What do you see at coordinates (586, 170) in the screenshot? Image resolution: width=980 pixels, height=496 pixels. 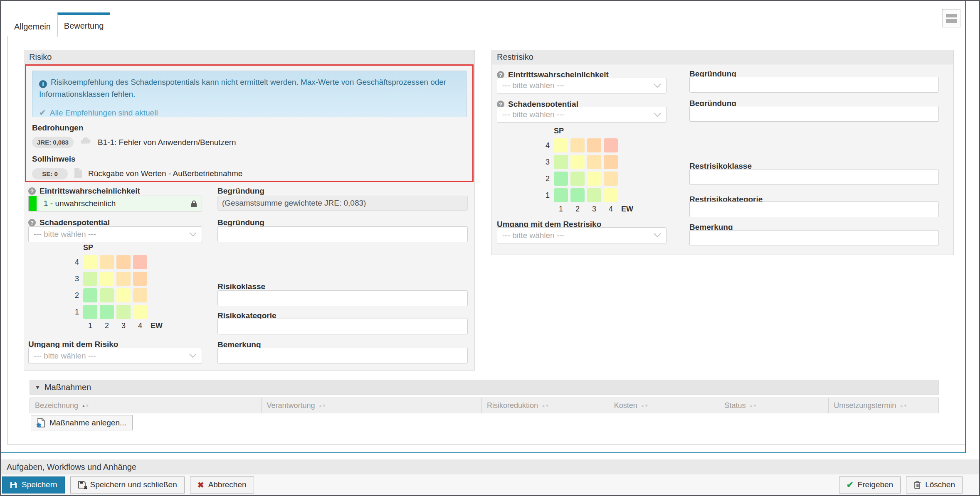 I see `residual-matrix: SP 4 3 2 1 1234EW` at bounding box center [586, 170].